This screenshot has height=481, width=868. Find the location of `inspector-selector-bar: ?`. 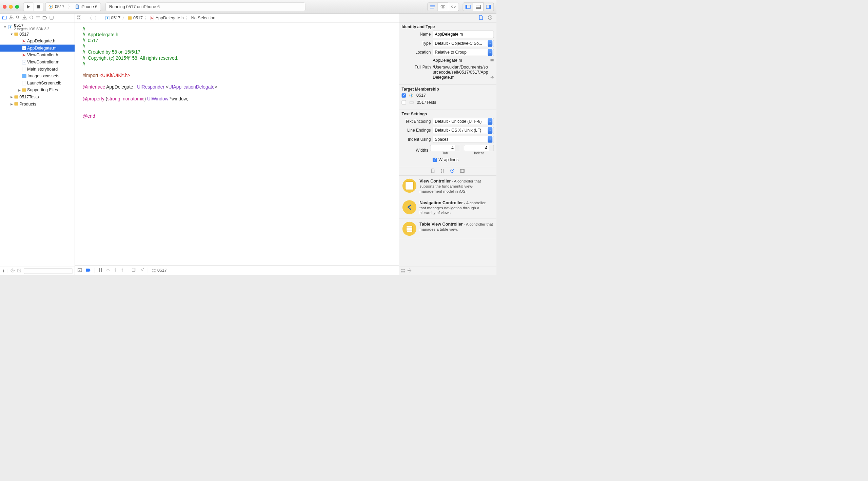

inspector-selector-bar: ? is located at coordinates (448, 18).